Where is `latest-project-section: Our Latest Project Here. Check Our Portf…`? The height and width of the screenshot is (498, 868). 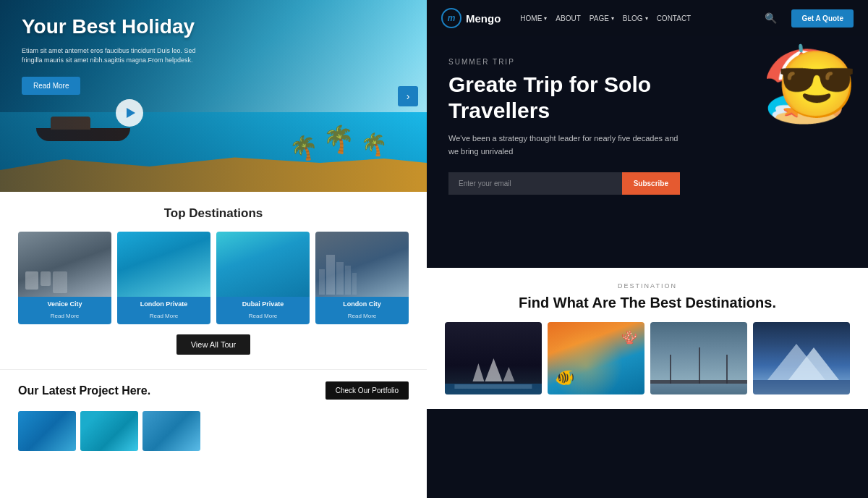 latest-project-section: Our Latest Project Here. Check Our Portf… is located at coordinates (213, 390).